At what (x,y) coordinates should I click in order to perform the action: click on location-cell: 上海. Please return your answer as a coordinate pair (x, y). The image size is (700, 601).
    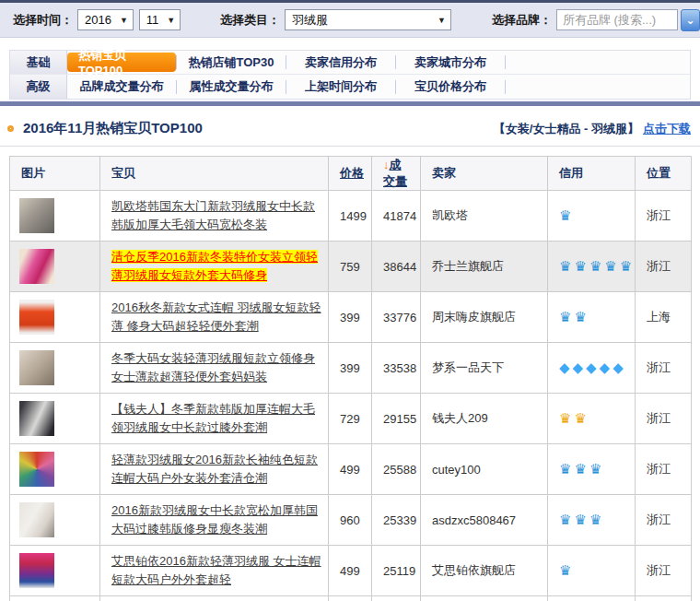
    Looking at the image, I should click on (663, 317).